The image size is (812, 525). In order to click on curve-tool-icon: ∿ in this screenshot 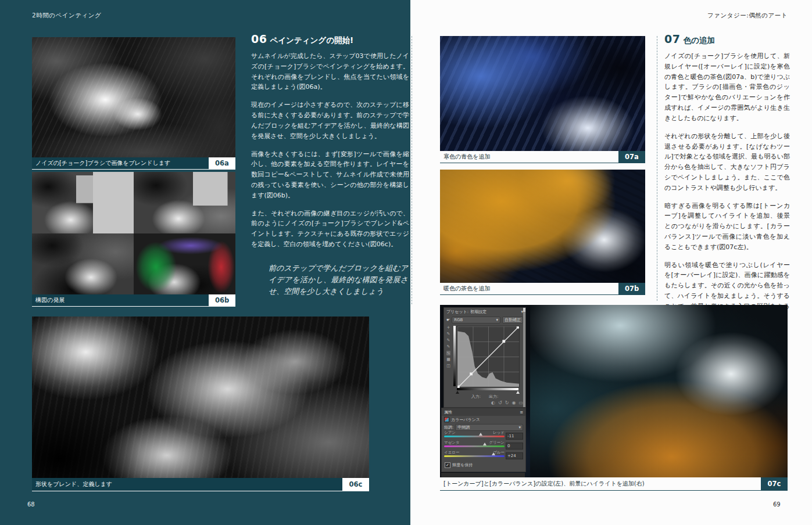, I will do `click(449, 353)`.